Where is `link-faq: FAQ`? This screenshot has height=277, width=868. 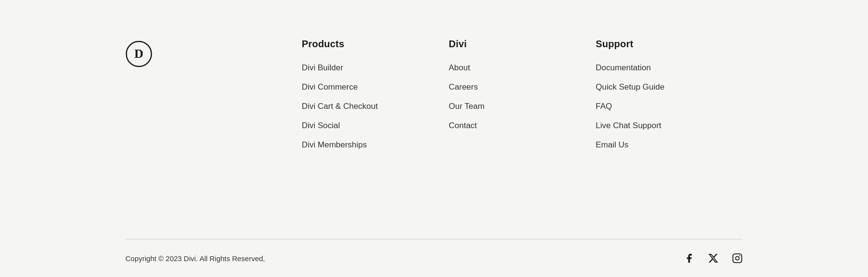
link-faq: FAQ is located at coordinates (669, 106).